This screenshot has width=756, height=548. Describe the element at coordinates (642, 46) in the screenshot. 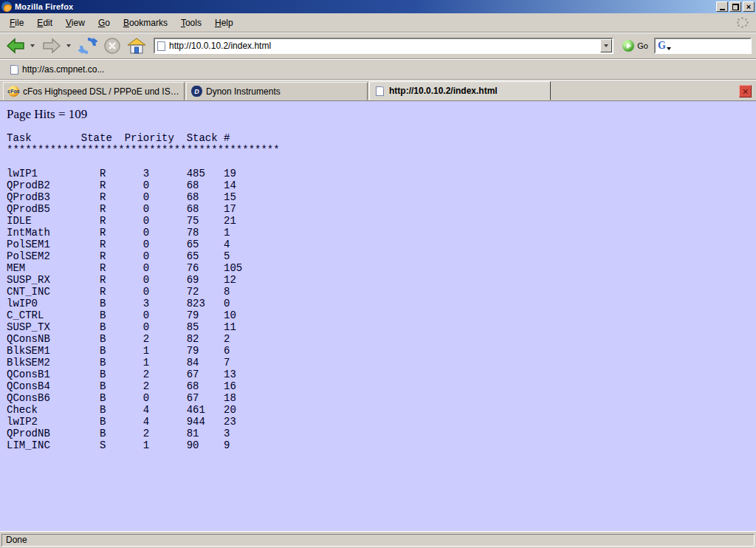

I see `go-label: Go` at that location.